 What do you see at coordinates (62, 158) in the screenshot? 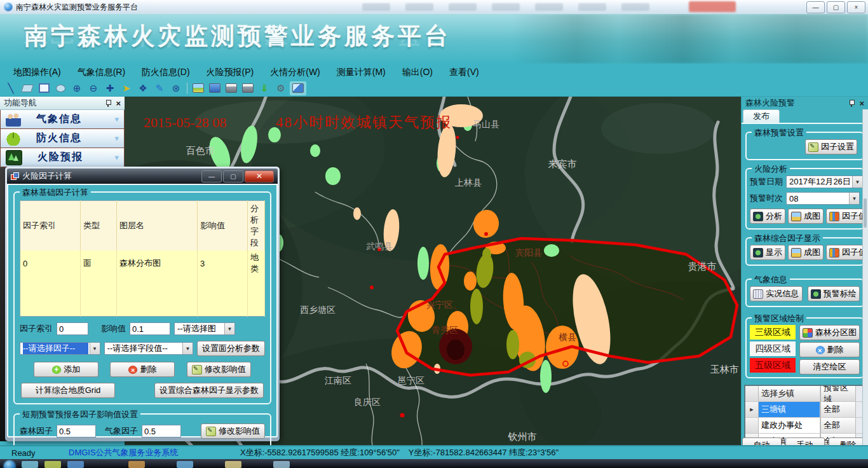
I see `sidebar-item-fire-risk-forecast: 火险预报 ▾` at bounding box center [62, 158].